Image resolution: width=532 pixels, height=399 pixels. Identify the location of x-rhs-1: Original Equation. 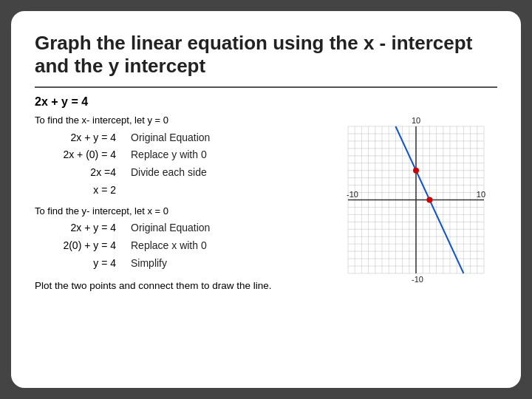
(170, 138).